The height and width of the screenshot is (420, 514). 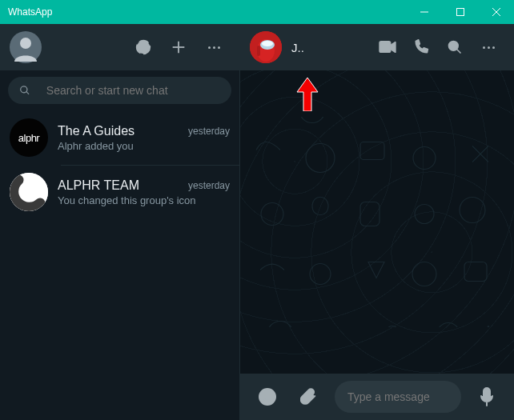 I want to click on search-box, so click(x=120, y=90).